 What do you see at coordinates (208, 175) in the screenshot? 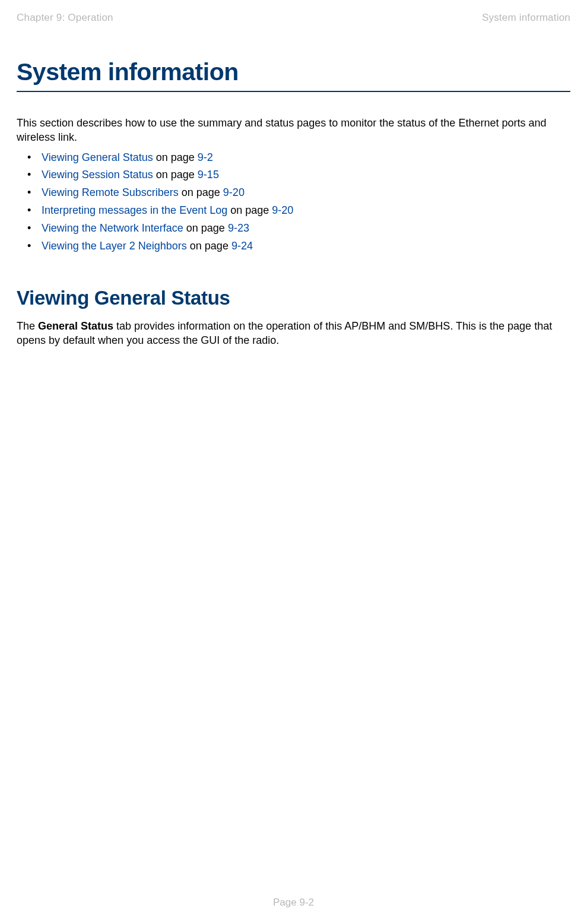
I see `toc-page: 9-15` at bounding box center [208, 175].